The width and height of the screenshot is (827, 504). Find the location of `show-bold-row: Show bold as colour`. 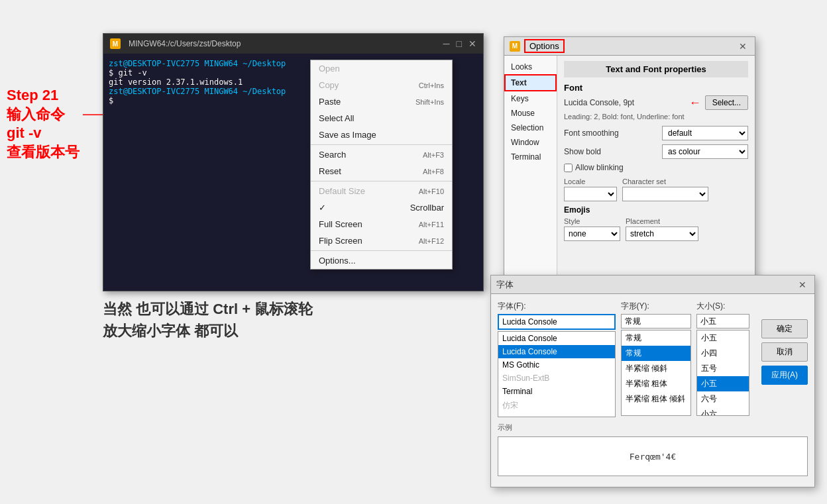

show-bold-row: Show bold as colour is located at coordinates (656, 152).